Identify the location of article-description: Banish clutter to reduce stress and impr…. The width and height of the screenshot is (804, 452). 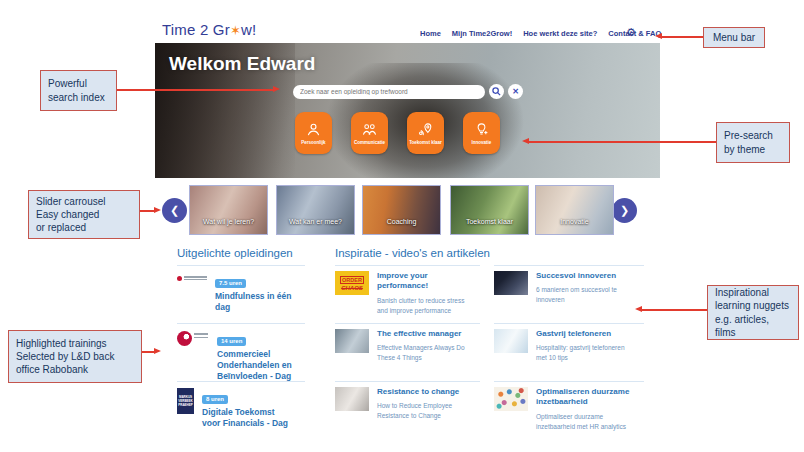
(422, 306).